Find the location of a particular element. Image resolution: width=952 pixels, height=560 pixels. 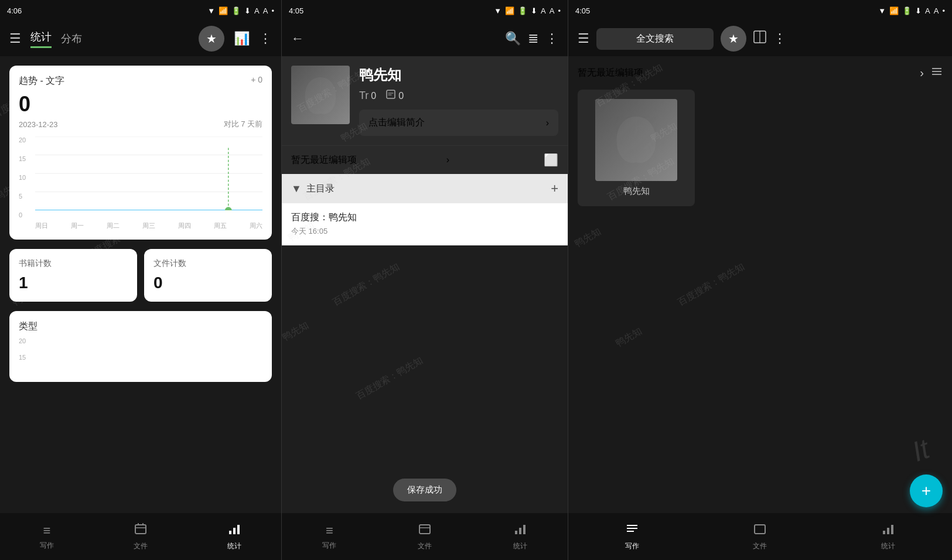

nav-item-write-left: ≡ 写作 is located at coordinates (47, 537).